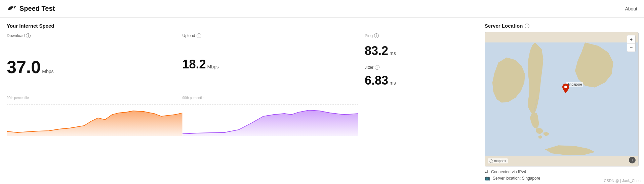 This screenshot has width=644, height=184. Describe the element at coordinates (562, 172) in the screenshot. I see `connection-type-row: ⇄ Connected via IPv4` at that location.